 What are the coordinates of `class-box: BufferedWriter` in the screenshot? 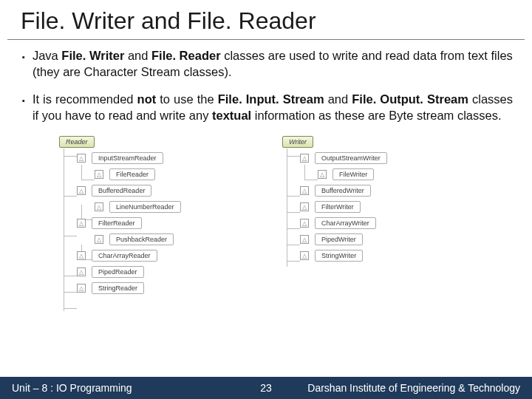 It's located at (343, 191).